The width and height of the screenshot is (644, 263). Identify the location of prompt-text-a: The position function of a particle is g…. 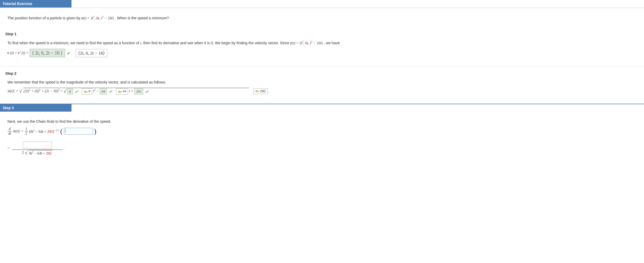
(44, 18).